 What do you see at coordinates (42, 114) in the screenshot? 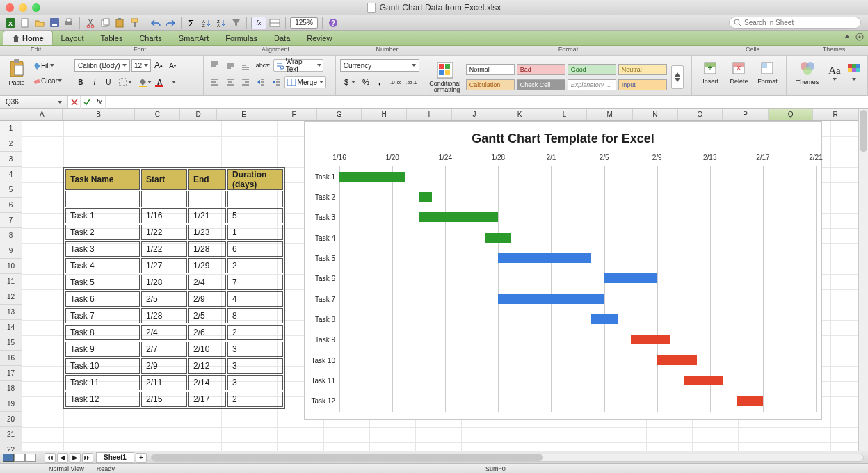
I see `col-header-A: A` at bounding box center [42, 114].